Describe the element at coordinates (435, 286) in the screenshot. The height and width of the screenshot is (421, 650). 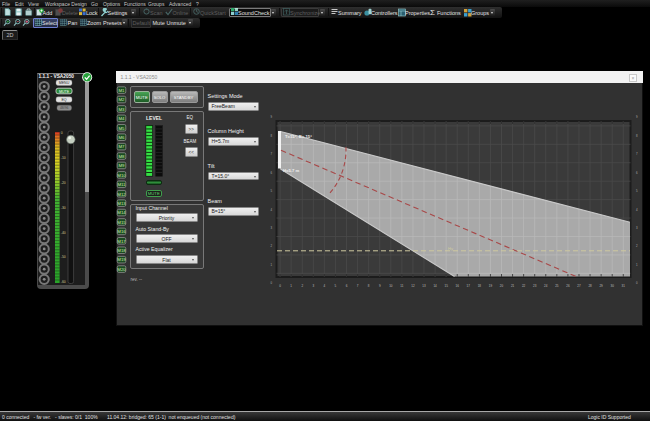
I see `svg-text: 14` at that location.